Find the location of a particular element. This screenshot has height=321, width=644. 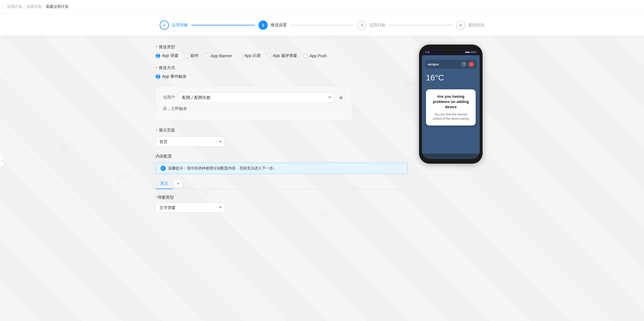

phone-icons: 🎤 + is located at coordinates (468, 64).